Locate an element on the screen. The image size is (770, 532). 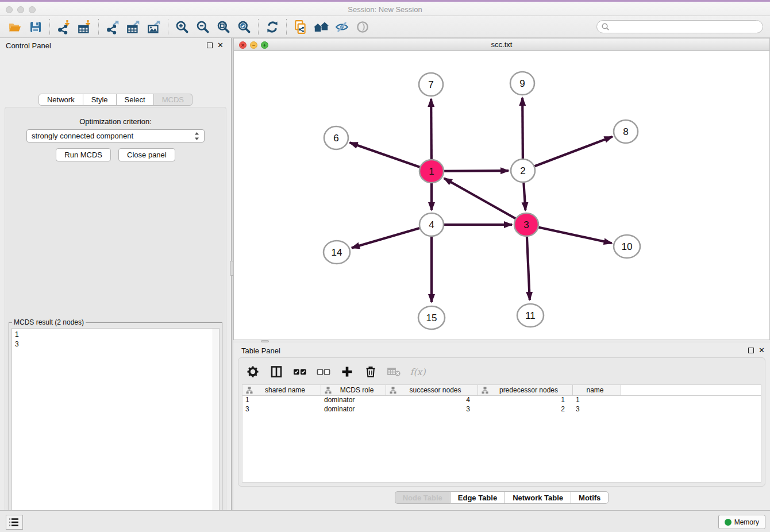
network-table-splitter-grip is located at coordinates (265, 341).